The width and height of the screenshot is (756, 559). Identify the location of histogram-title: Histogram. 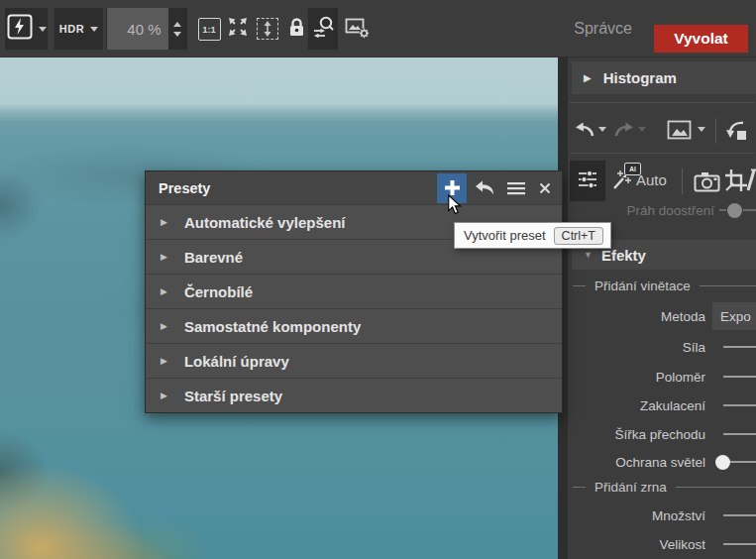
(640, 77).